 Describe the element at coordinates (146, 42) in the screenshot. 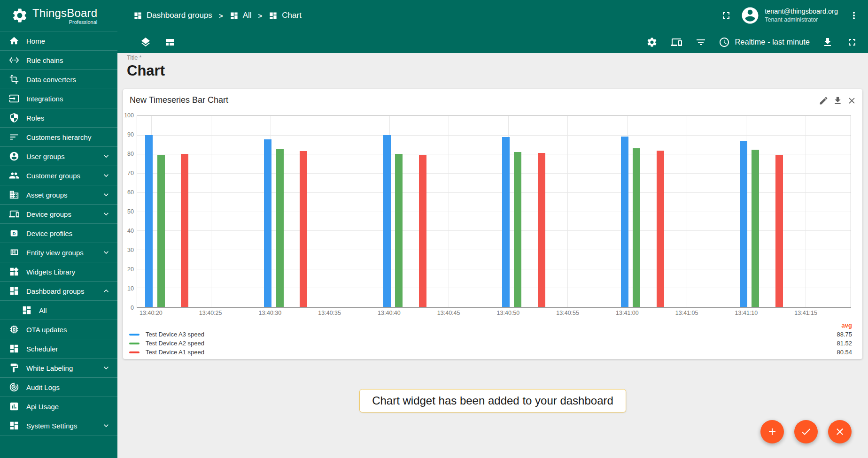

I see `manage-layouts-button` at that location.